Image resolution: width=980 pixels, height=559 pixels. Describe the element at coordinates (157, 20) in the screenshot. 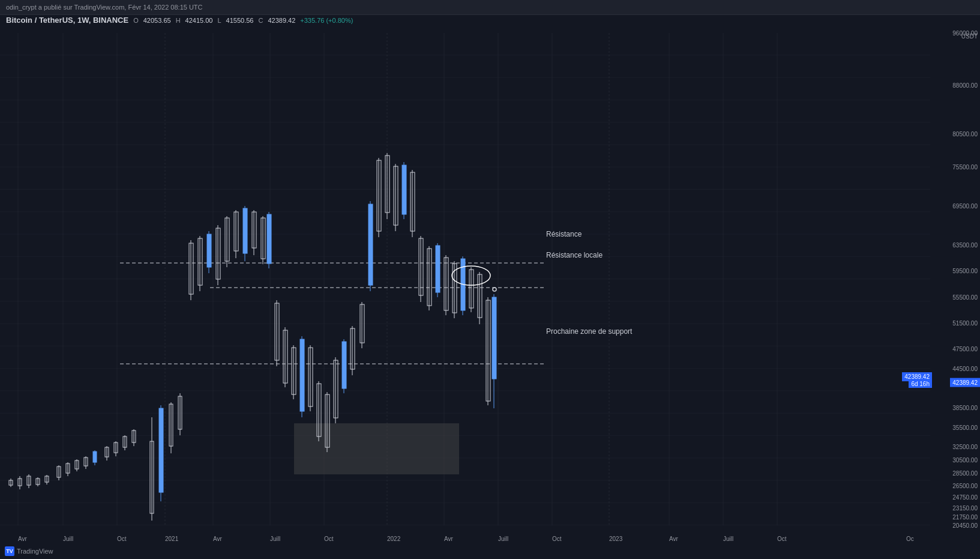

I see `open-val: 42053.65` at that location.